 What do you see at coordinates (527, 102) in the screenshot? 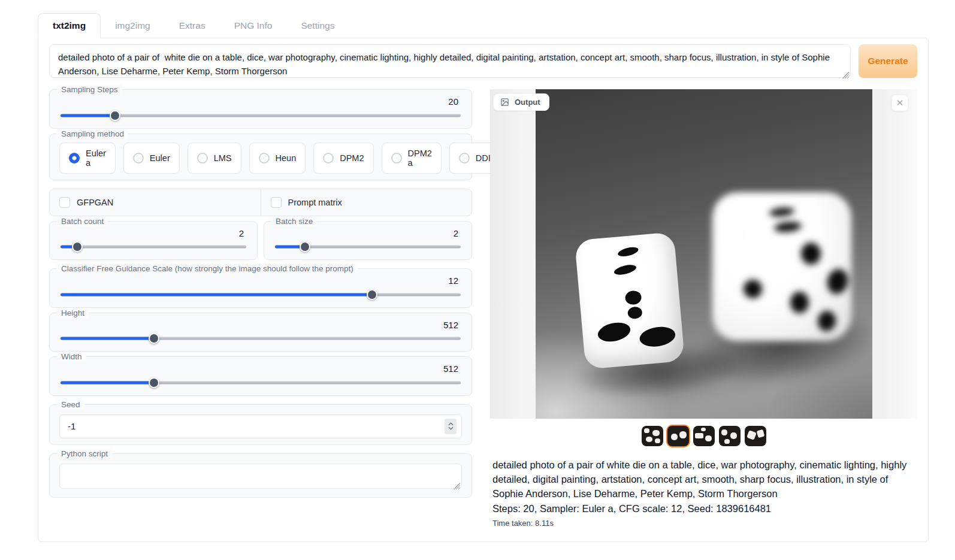
I see `output-label: Output` at bounding box center [527, 102].